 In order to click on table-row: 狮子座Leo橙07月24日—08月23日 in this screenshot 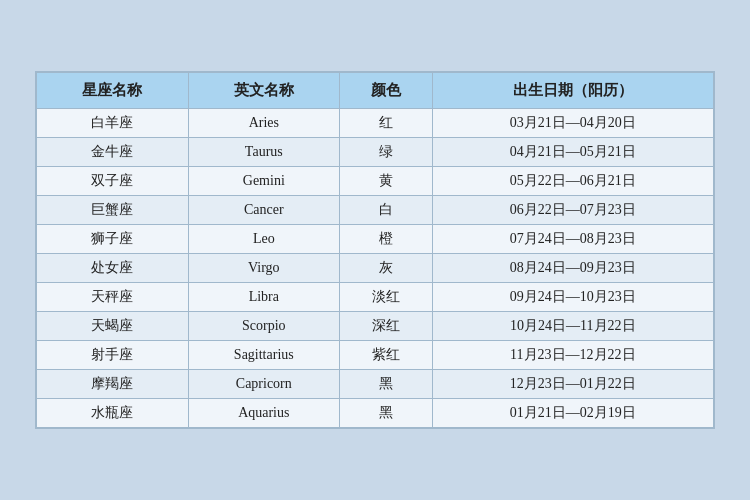, I will do `click(376, 240)`.